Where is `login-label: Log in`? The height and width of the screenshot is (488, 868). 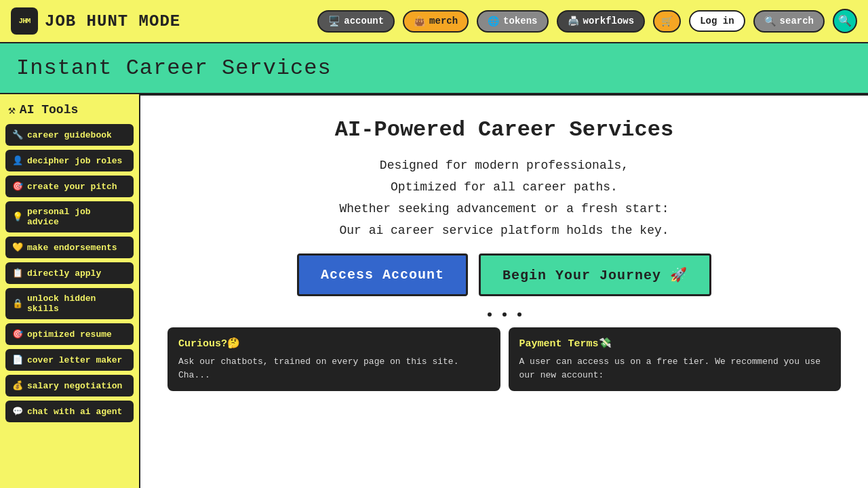
login-label: Log in is located at coordinates (717, 21).